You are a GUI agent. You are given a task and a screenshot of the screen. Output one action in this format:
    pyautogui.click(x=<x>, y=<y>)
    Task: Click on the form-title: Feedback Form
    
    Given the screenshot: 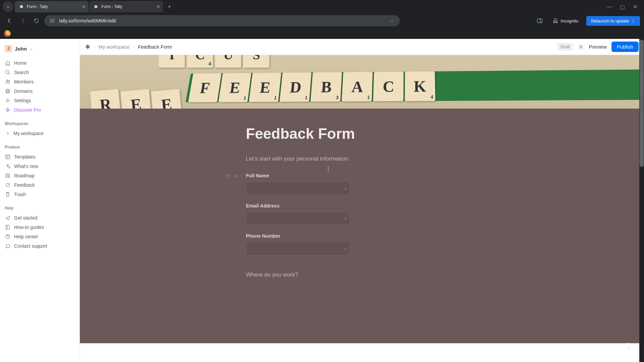 What is the action you would take?
    pyautogui.click(x=363, y=134)
    